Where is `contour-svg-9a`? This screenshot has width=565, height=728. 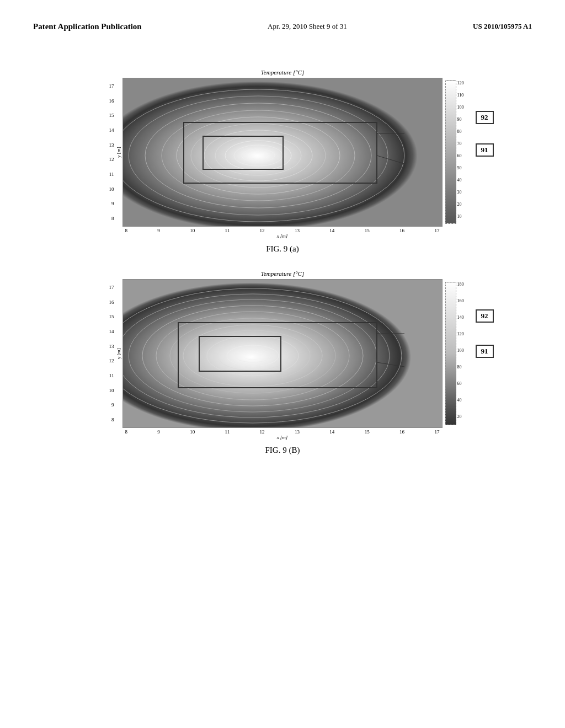
contour-svg-9a is located at coordinates (282, 152).